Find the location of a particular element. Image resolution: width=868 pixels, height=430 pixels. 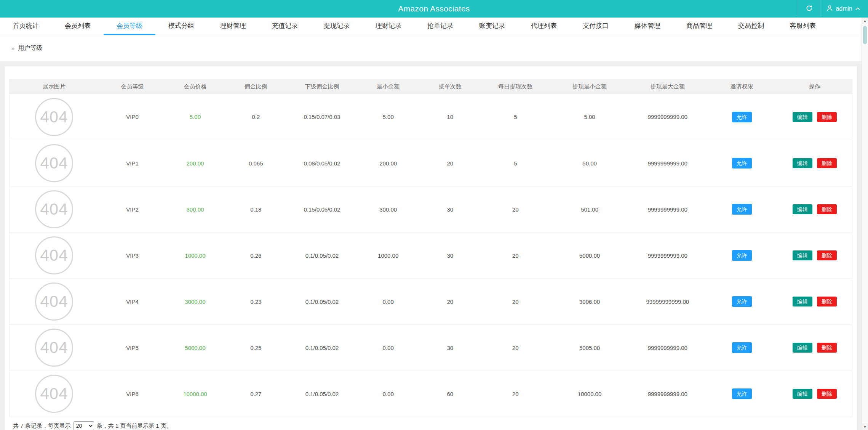

cell-min-withdrawal: 5000.00 is located at coordinates (590, 255).